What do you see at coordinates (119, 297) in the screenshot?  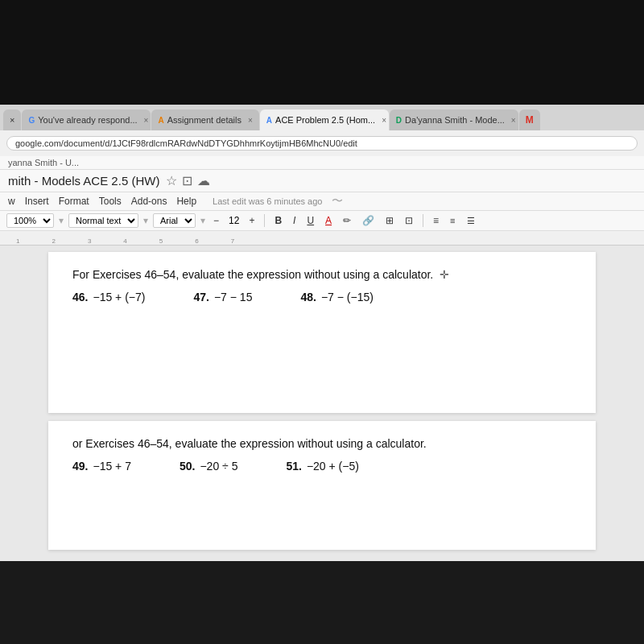 I see `exercise-46-expr: −15 + (−7)` at bounding box center [119, 297].